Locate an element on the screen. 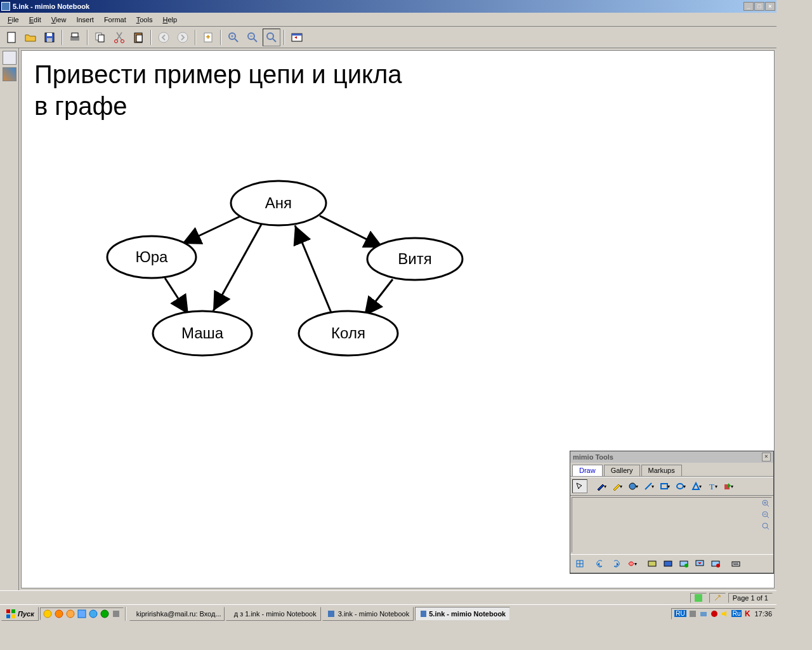 The image size is (812, 650). copy-button is located at coordinates (100, 37).